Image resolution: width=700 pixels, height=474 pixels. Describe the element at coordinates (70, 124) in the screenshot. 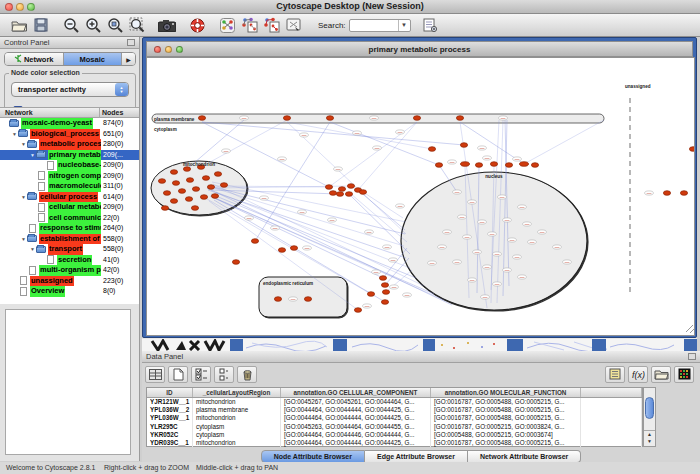

I see `tree-row-mosaic-demo-yeast: mosaic-demo-yeast874(0)` at that location.